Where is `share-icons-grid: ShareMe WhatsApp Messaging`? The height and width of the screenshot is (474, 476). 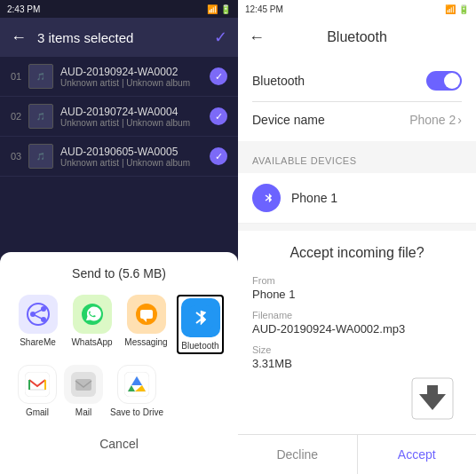
share-icons-grid: ShareMe WhatsApp Messaging is located at coordinates (119, 325).